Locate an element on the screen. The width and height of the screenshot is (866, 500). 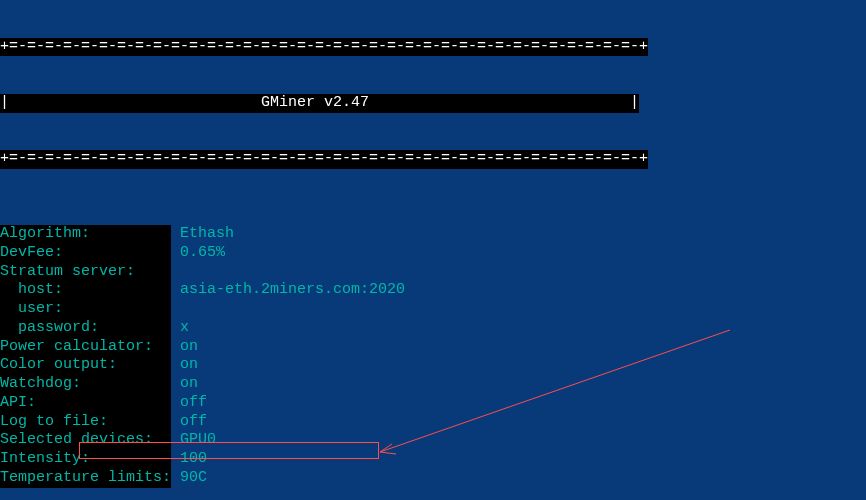
config-label: API: is located at coordinates (86, 404).